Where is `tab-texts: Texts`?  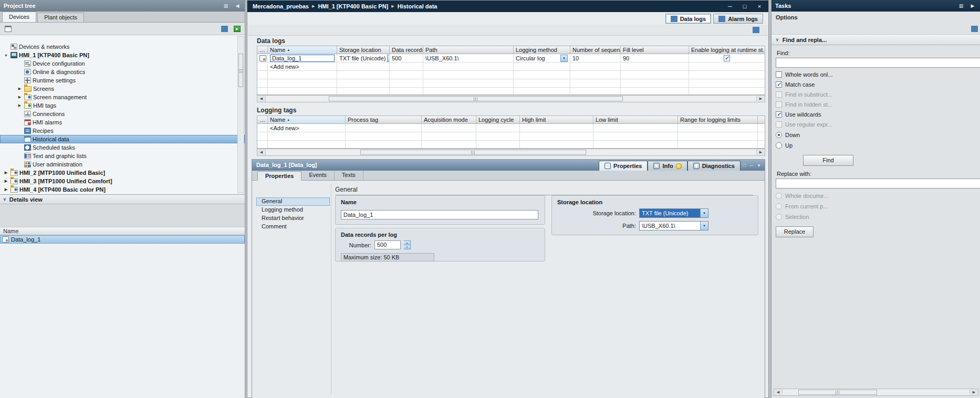 tab-texts: Texts is located at coordinates (349, 175).